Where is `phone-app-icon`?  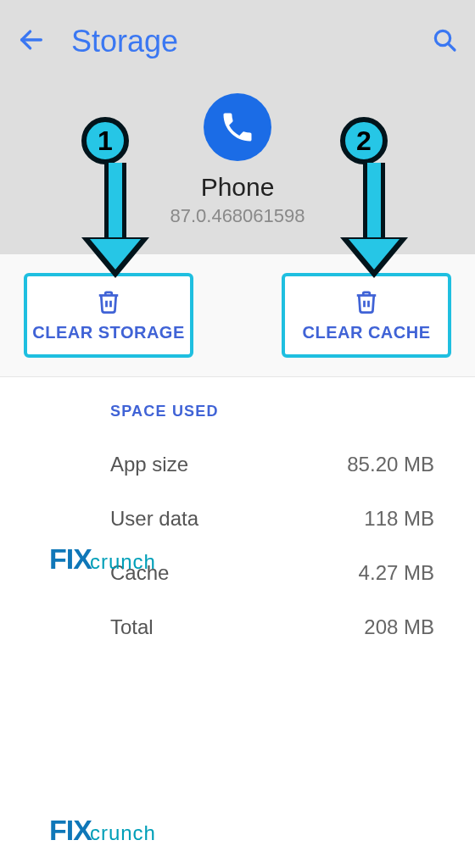 phone-app-icon is located at coordinates (238, 127).